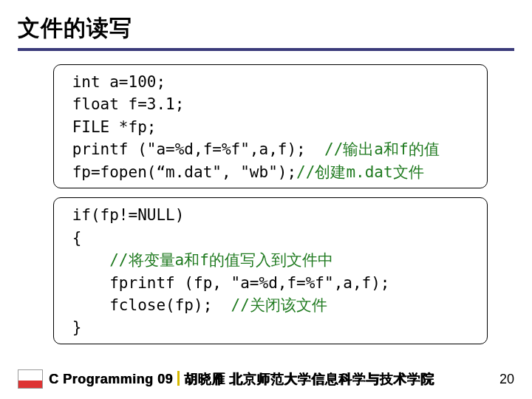 This screenshot has height=399, width=532. What do you see at coordinates (266, 33) in the screenshot?
I see `slide-title: 文件的读写` at bounding box center [266, 33].